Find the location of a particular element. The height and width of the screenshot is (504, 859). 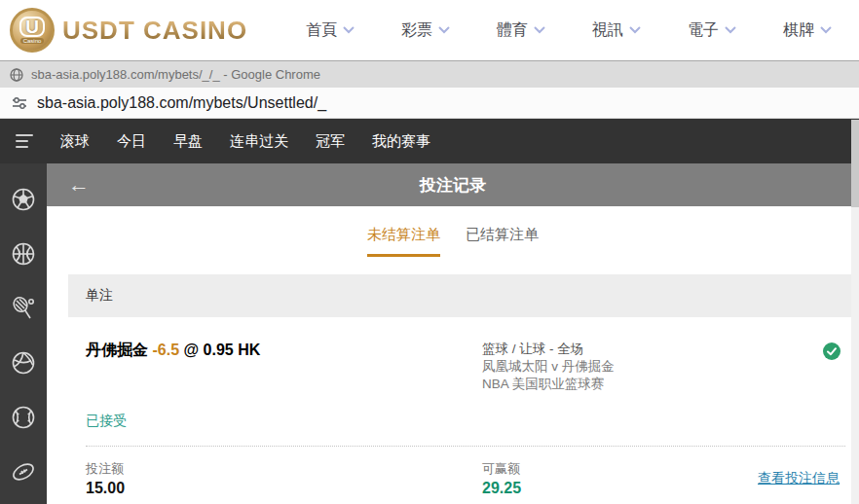

sport-nav: 滚球 今日 早盘 连串过关 冠军 我的赛事 is located at coordinates (430, 141).